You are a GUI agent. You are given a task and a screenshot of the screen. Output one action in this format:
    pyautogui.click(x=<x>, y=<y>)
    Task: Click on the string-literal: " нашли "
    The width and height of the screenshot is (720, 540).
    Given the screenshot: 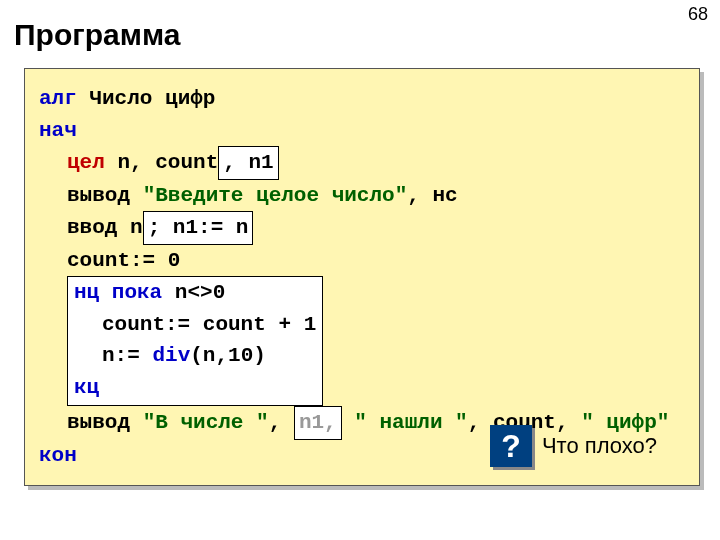 What is the action you would take?
    pyautogui.click(x=405, y=422)
    